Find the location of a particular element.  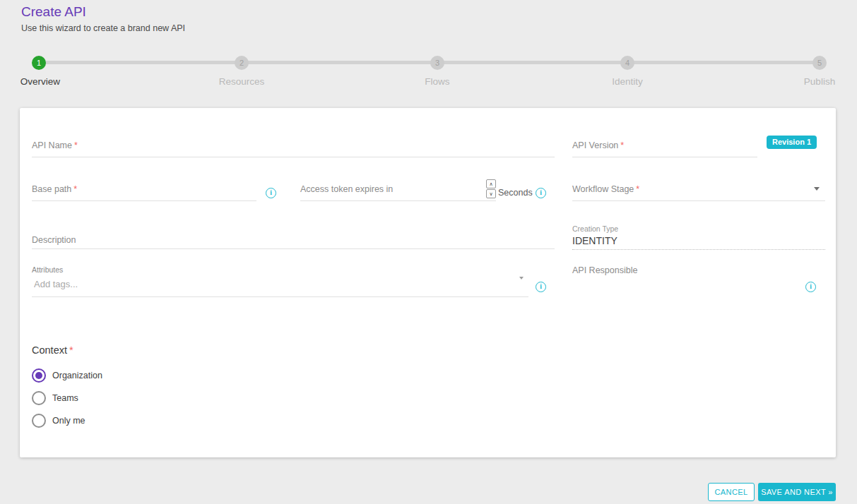

base-path-label: Base path* is located at coordinates (54, 189).